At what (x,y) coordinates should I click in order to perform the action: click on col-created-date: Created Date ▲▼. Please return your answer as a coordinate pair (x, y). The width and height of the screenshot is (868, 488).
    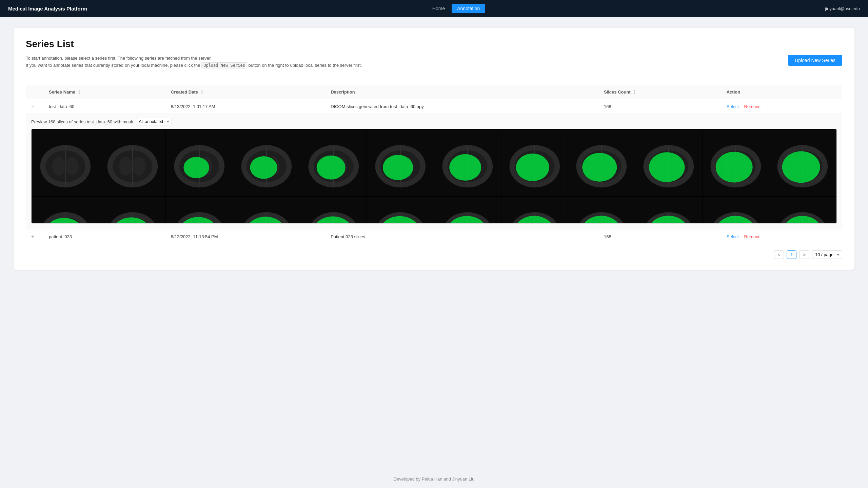
    Looking at the image, I should click on (245, 92).